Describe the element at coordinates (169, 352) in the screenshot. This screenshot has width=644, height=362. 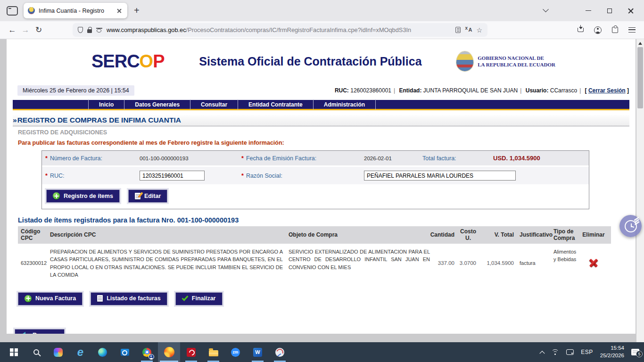
I see `firefox-button` at that location.